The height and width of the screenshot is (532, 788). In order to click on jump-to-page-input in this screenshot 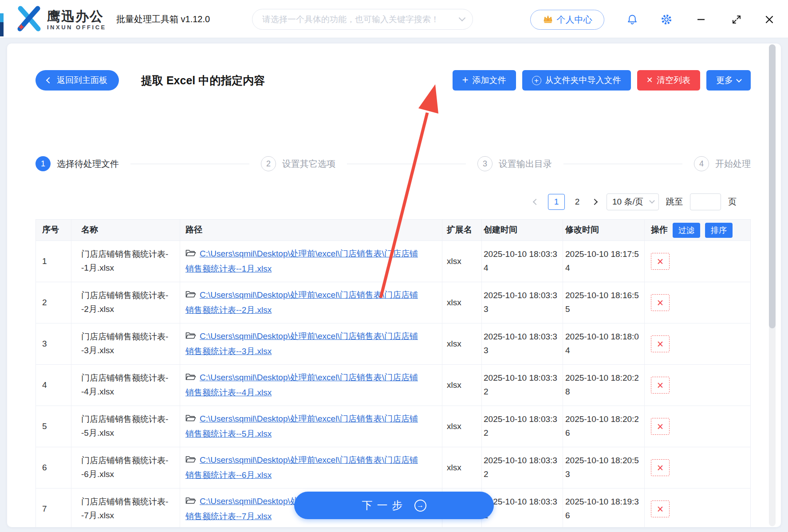, I will do `click(705, 202)`.